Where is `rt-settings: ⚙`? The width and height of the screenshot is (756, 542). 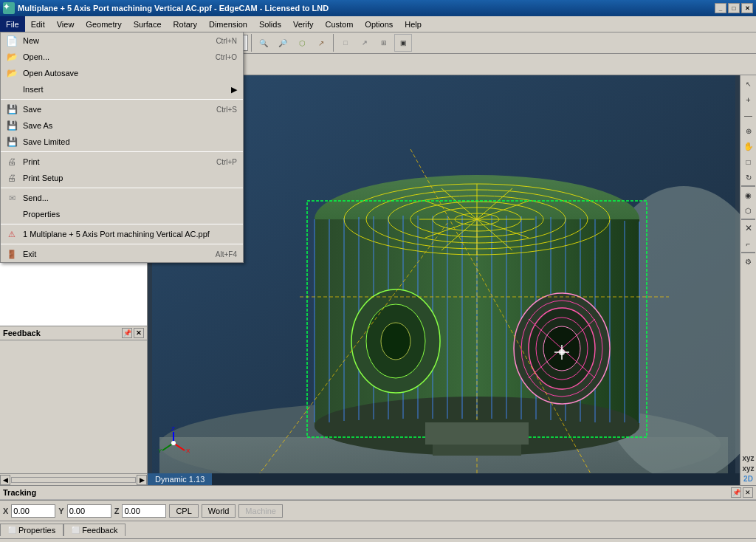 rt-settings: ⚙ is located at coordinates (749, 261).